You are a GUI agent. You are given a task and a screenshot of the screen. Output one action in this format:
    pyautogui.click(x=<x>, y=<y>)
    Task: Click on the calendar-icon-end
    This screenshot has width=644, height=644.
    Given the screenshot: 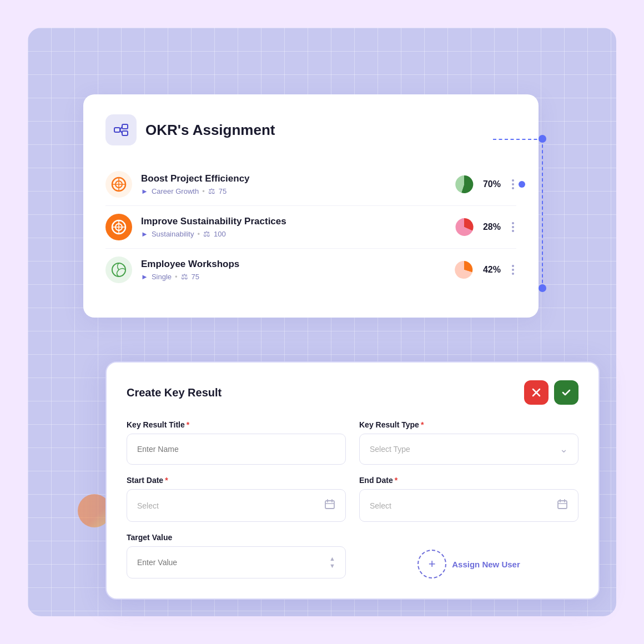 What is the action you would take?
    pyautogui.click(x=562, y=505)
    